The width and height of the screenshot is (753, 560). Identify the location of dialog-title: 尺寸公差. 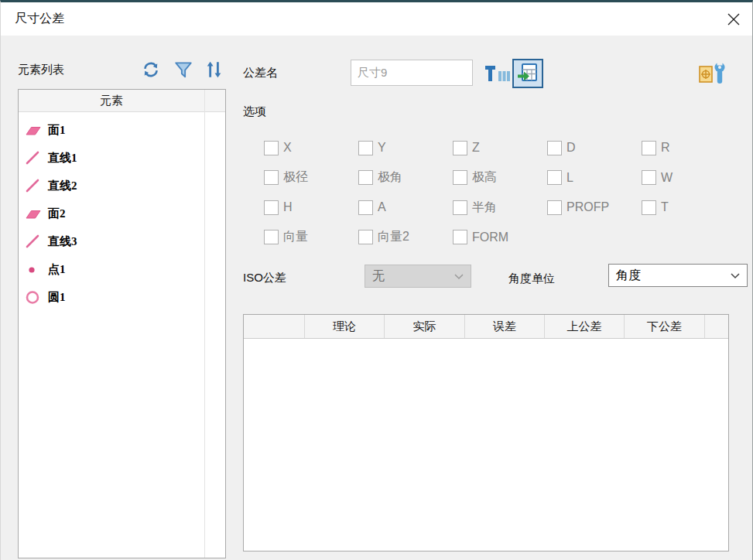
(39, 19).